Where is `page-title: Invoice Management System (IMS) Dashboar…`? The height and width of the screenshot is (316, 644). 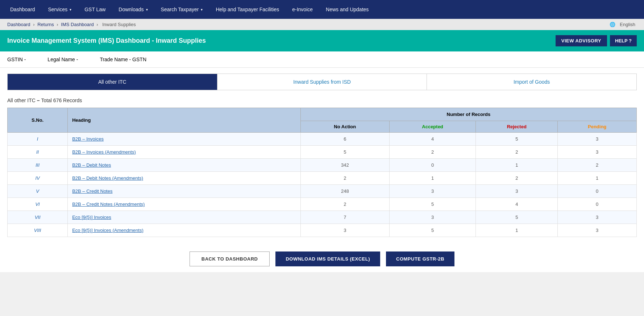 page-title: Invoice Management System (IMS) Dashboar… is located at coordinates (107, 41).